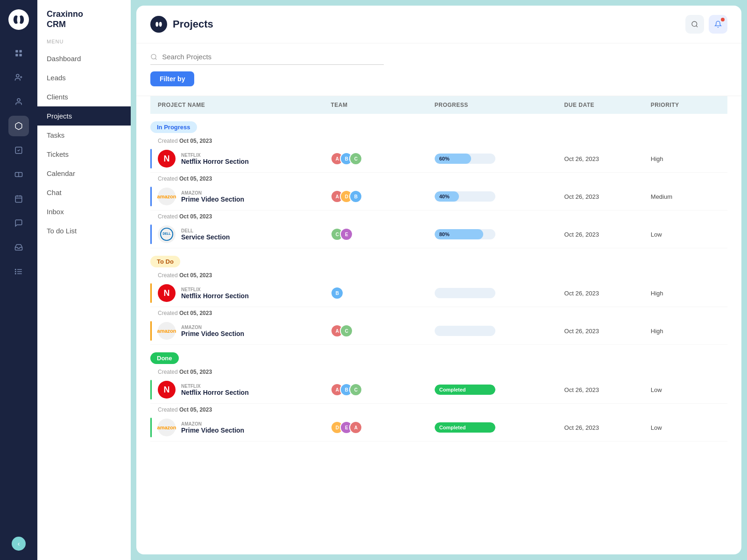 The height and width of the screenshot is (560, 747). Describe the element at coordinates (19, 150) in the screenshot. I see `task-icon` at that location.